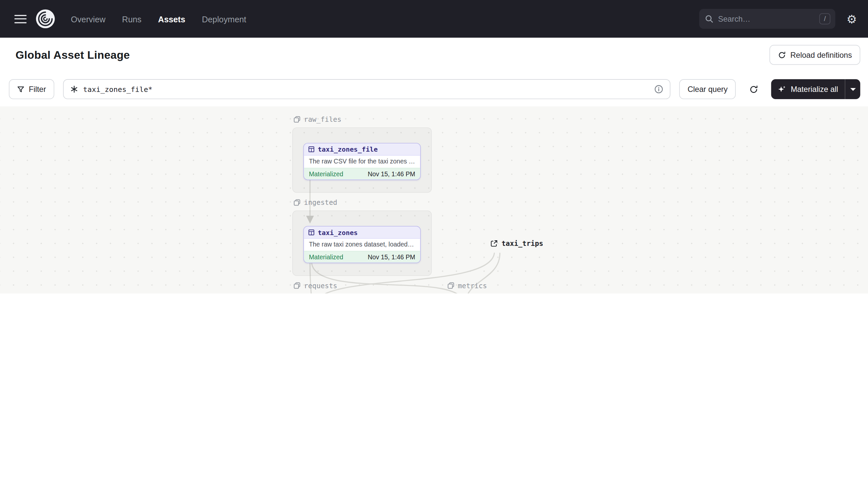 The height and width of the screenshot is (495, 868). Describe the element at coordinates (659, 89) in the screenshot. I see `query-info-icon` at that location.